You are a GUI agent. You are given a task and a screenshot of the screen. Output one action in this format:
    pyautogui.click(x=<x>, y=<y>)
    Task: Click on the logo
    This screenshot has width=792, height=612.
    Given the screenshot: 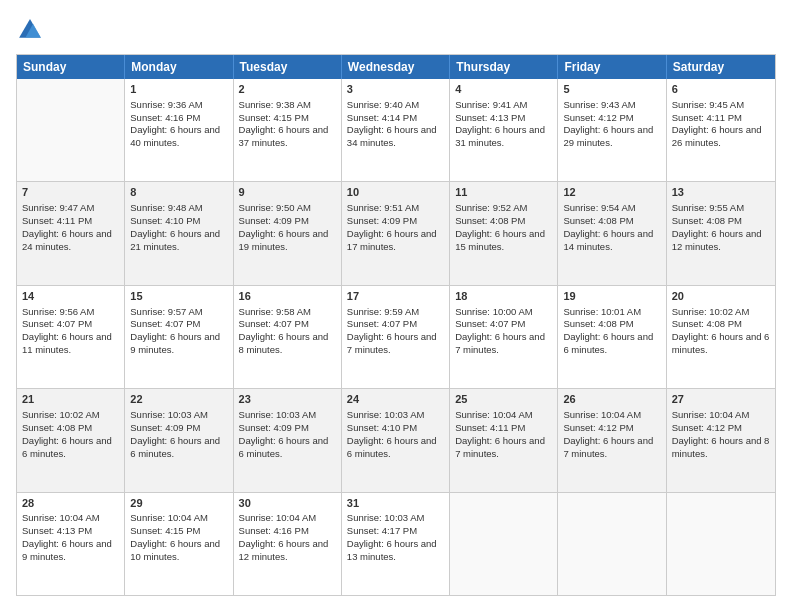 What is the action you would take?
    pyautogui.click(x=32, y=30)
    